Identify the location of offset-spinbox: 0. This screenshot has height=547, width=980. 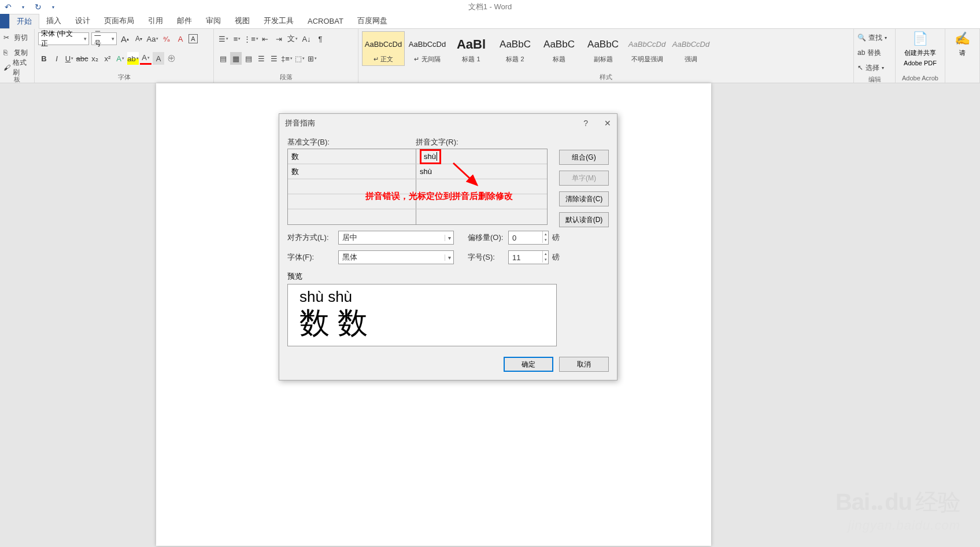
(528, 238).